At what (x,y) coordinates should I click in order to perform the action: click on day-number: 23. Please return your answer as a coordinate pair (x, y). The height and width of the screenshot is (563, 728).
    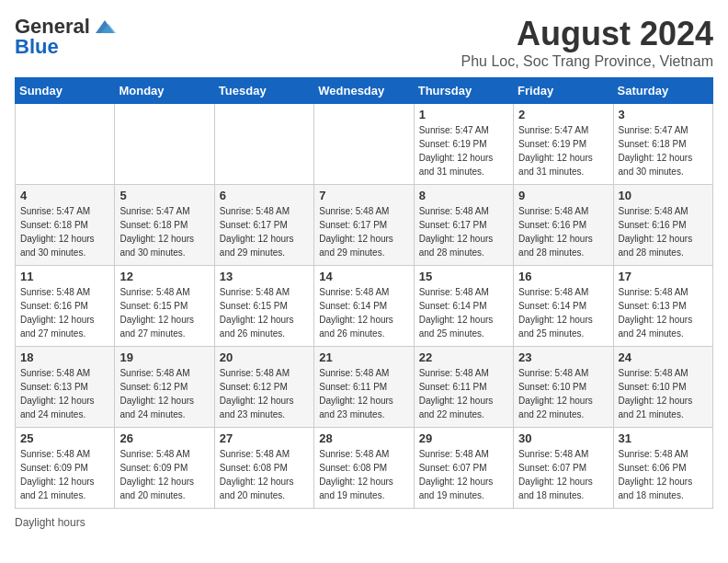
    Looking at the image, I should click on (563, 357).